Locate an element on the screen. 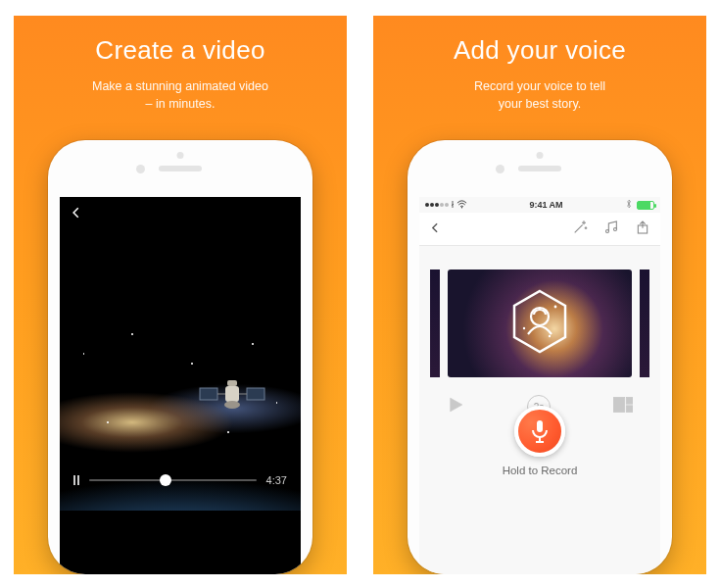  video-controls: 4:37 is located at coordinates (180, 480).